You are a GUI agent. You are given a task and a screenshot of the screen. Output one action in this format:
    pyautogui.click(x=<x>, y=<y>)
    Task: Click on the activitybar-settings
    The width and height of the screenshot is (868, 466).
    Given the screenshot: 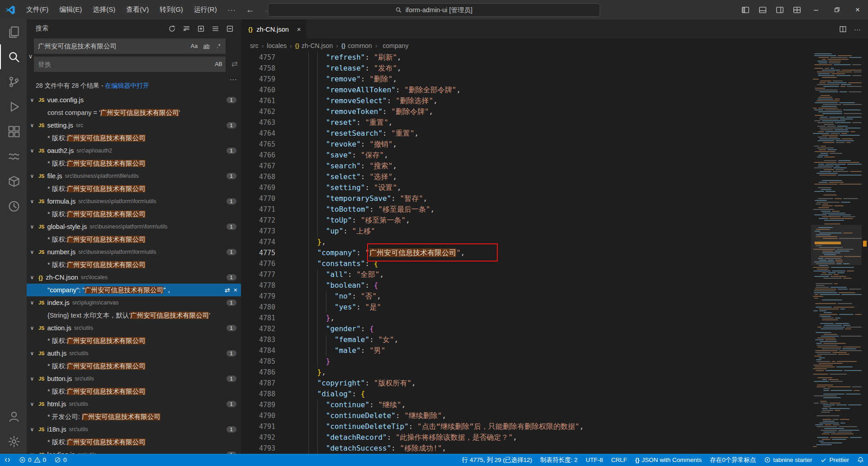 What is the action you would take?
    pyautogui.click(x=14, y=442)
    